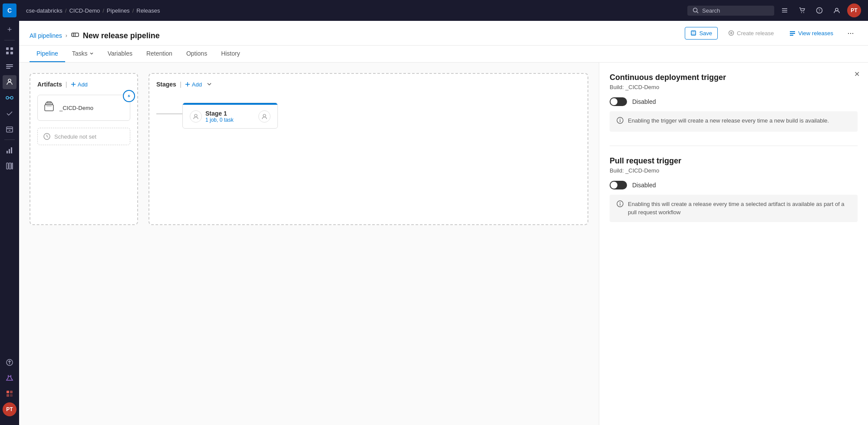 This screenshot has width=868, height=425. What do you see at coordinates (731, 10) in the screenshot?
I see `search-box: Search` at bounding box center [731, 10].